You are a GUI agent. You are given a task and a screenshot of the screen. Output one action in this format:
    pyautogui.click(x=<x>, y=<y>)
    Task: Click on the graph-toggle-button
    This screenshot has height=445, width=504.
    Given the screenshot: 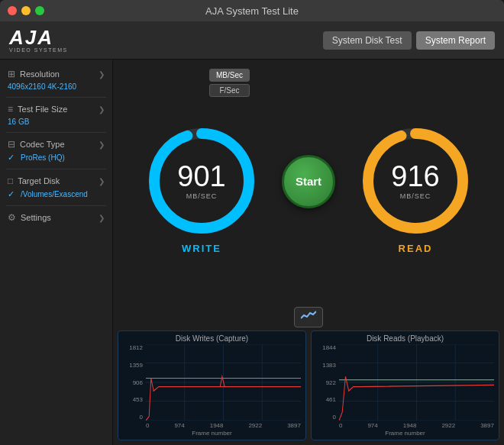 What is the action you would take?
    pyautogui.click(x=309, y=318)
    